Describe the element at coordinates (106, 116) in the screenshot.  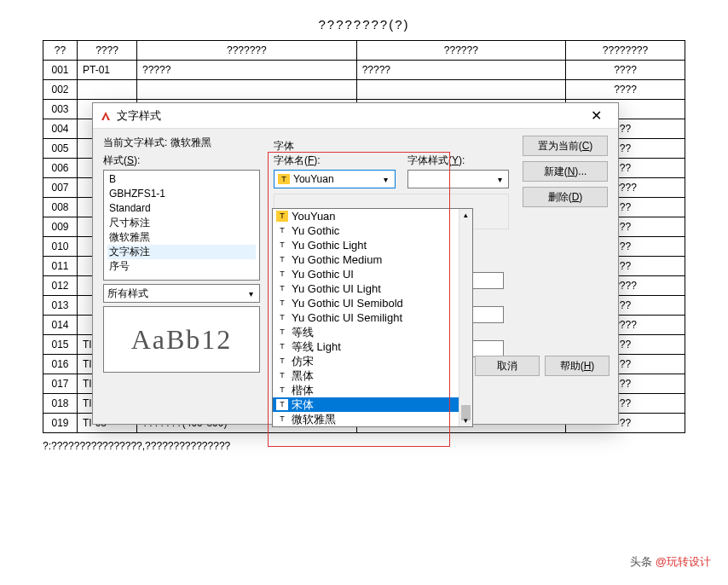
I see `autocad-app-icon` at that location.